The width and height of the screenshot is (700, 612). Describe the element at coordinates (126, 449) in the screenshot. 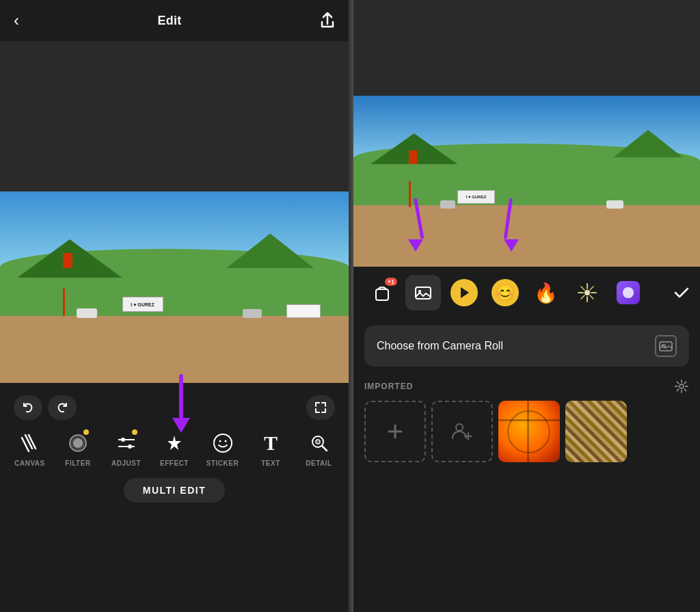

I see `adjust-tool: ADJUST` at that location.